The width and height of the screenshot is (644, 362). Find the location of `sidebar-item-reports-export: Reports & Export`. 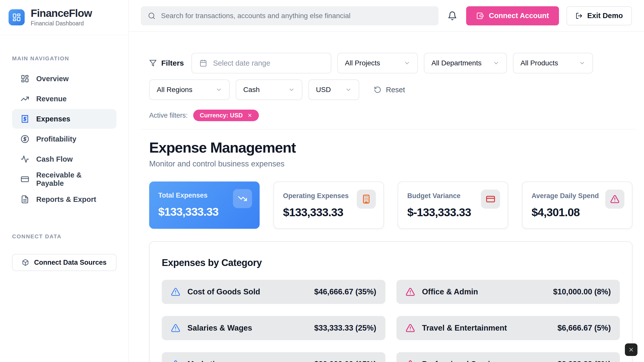

sidebar-item-reports-export: Reports & Export is located at coordinates (64, 199).